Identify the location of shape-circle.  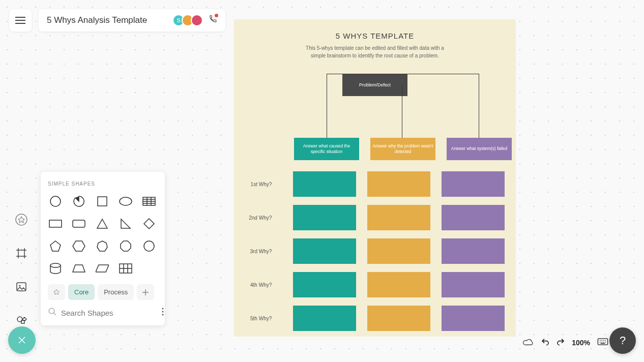
(55, 201).